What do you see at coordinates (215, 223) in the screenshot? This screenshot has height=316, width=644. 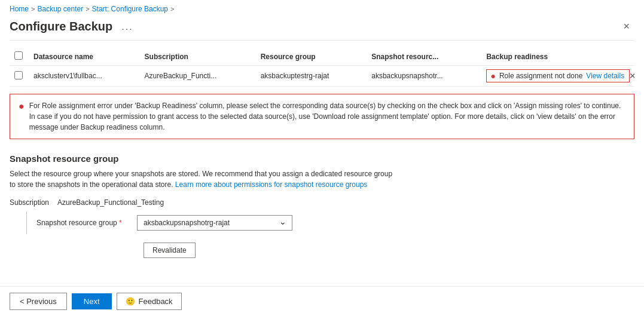 I see `snapshot-rg-select-wrapper: aksbackupsnapshotrg-rajat` at bounding box center [215, 223].